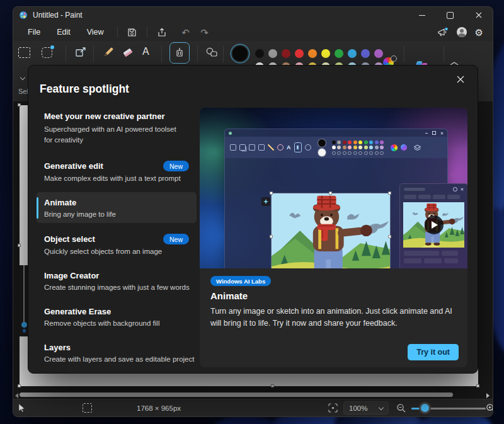 The width and height of the screenshot is (504, 424). Describe the element at coordinates (253, 32) in the screenshot. I see `menu-bar: FileEditView ↶ ↷` at that location.